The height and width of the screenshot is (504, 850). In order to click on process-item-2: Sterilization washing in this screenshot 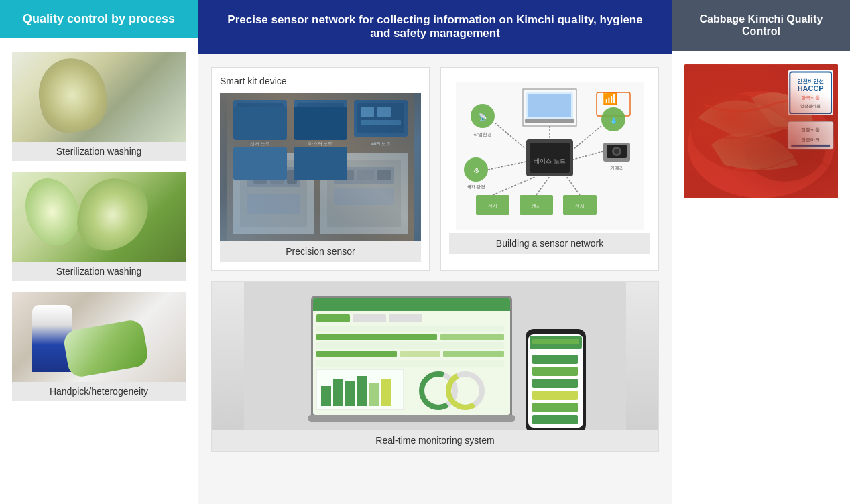, I will do `click(99, 227)`.